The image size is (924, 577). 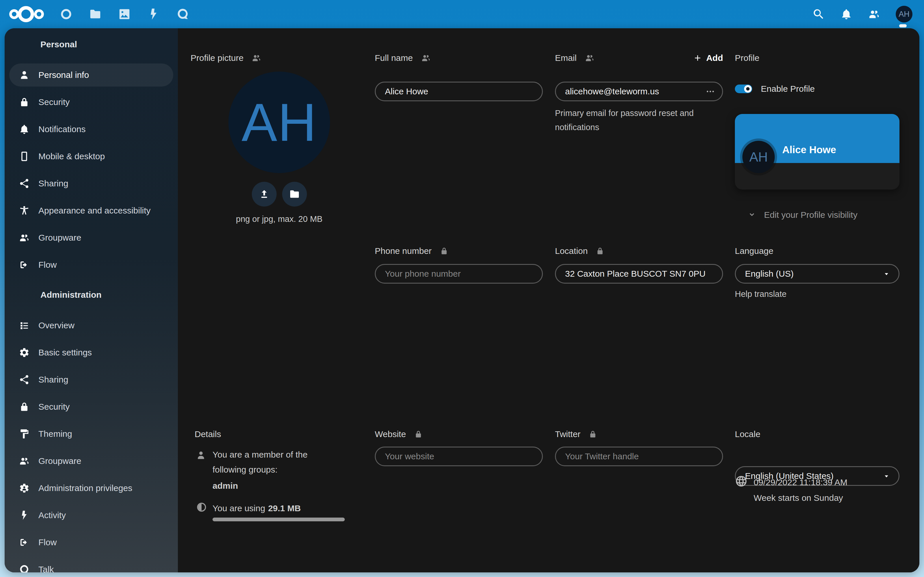 I want to click on sidebar-item-mobile-desktop: Mobile & desktop, so click(x=91, y=156).